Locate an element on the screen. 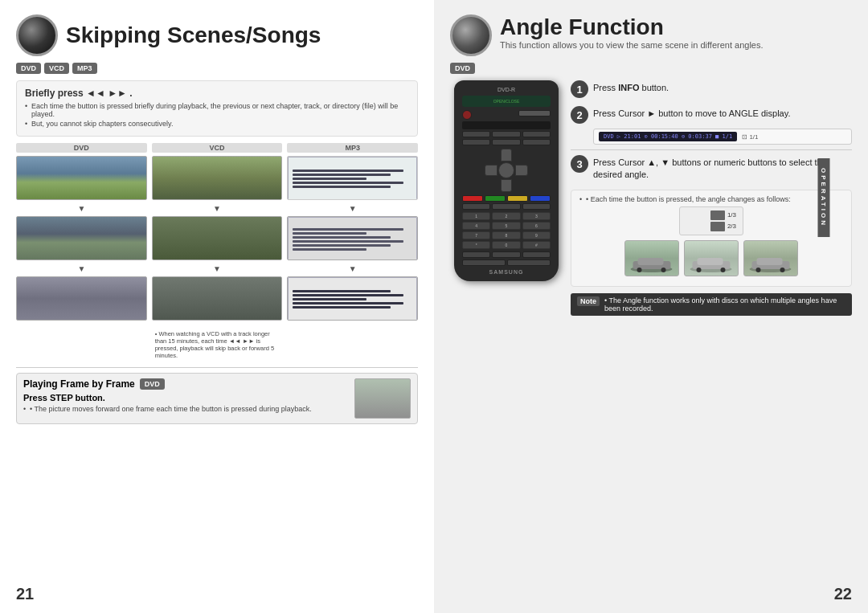  dpad-center is located at coordinates (506, 170).